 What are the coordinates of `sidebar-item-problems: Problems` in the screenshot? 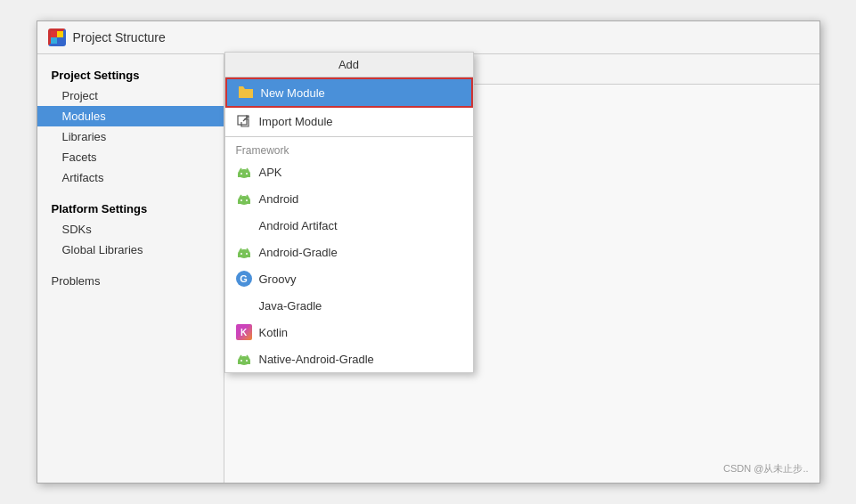 It's located at (130, 280).